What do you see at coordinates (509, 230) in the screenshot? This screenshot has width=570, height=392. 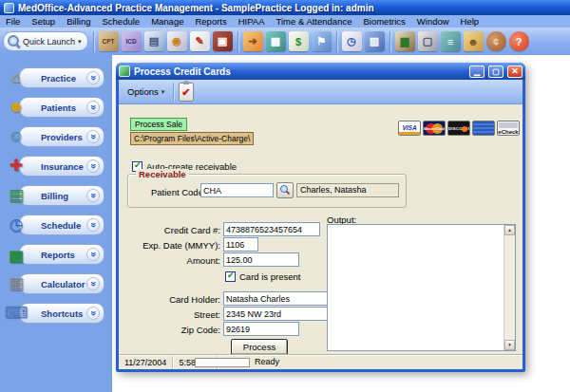 I see `scroll-up-icon: ▲` at bounding box center [509, 230].